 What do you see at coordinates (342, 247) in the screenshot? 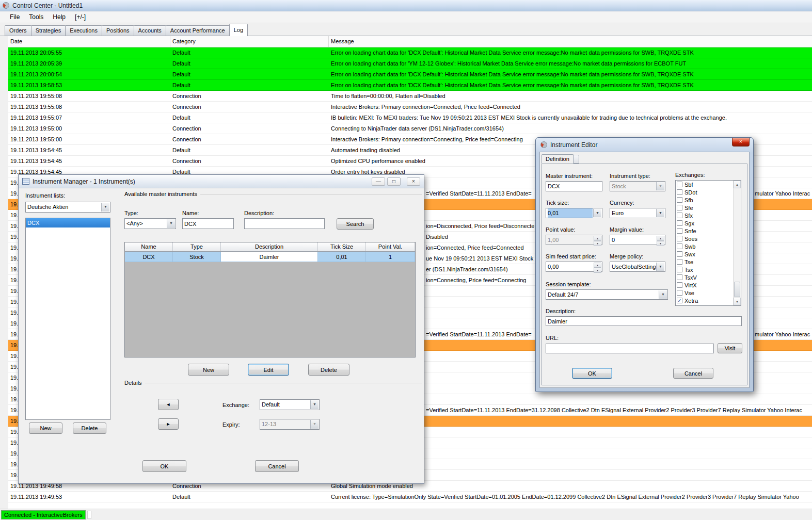
I see `grid-column-header-tick-size: Tick Size` at bounding box center [342, 247].